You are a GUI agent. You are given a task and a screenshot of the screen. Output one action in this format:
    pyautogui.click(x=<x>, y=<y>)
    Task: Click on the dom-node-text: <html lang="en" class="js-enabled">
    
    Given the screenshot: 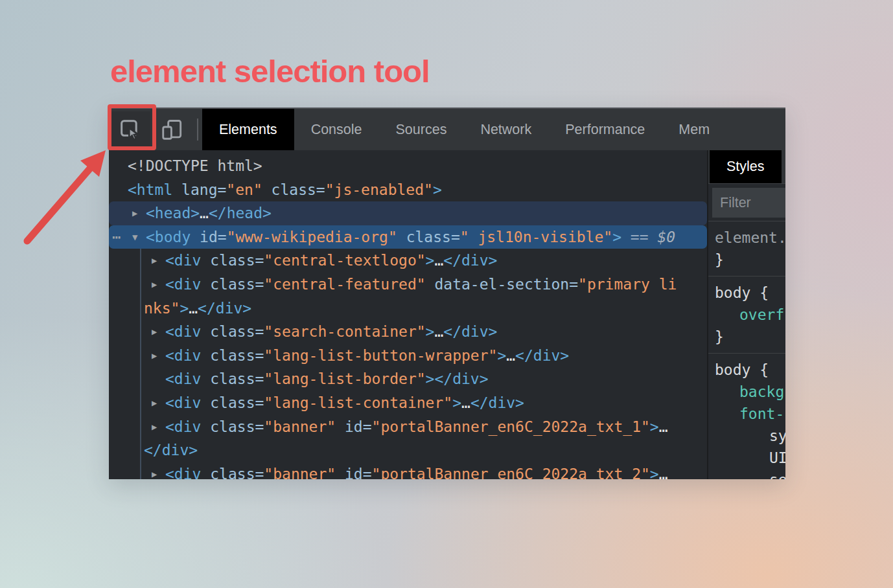 What is the action you would take?
    pyautogui.click(x=275, y=190)
    